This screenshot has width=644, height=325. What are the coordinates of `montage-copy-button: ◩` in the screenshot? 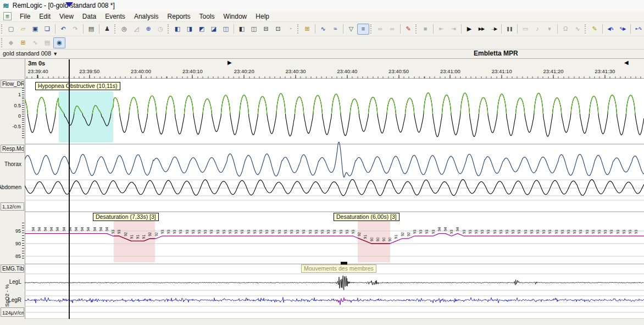 It's located at (202, 29).